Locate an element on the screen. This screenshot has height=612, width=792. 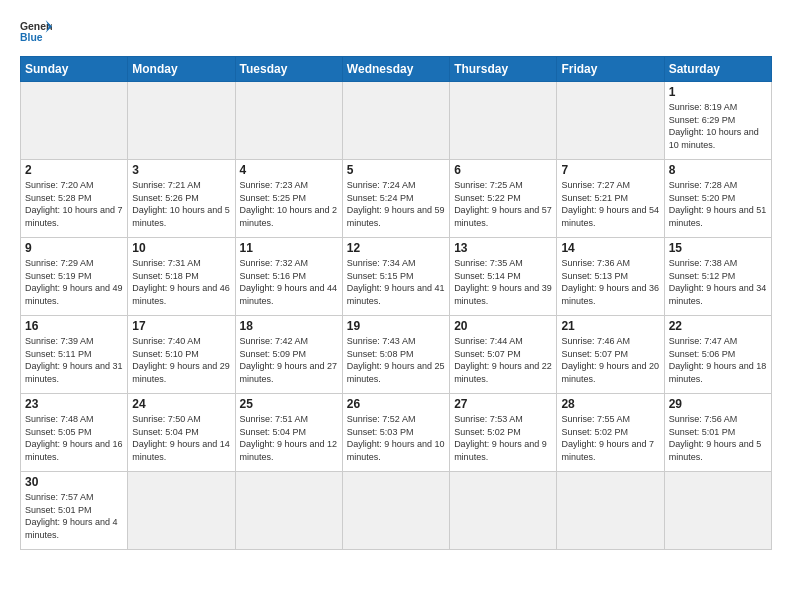
day-number: 5 is located at coordinates (396, 170).